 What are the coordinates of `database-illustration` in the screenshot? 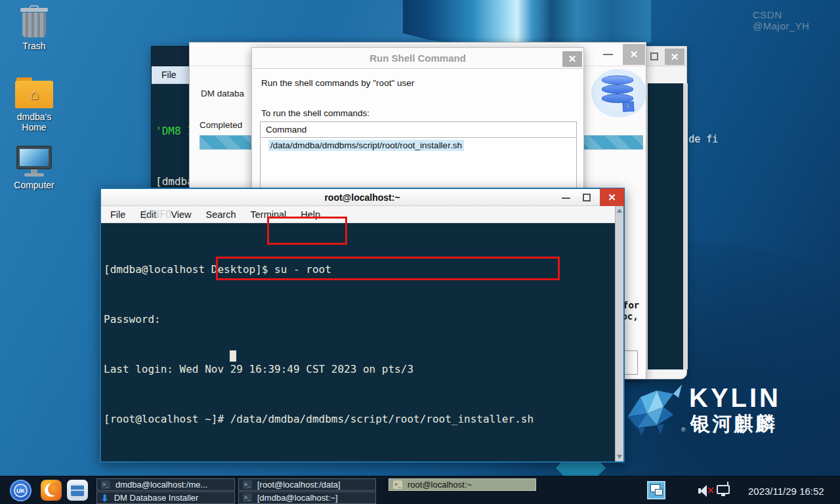 It's located at (619, 93).